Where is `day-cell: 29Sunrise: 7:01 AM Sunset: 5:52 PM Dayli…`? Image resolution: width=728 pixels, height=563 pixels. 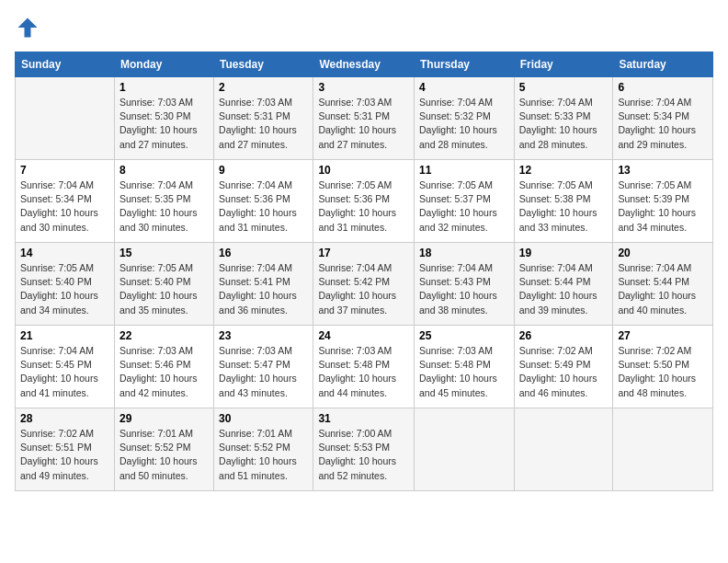 day-cell: 29Sunrise: 7:01 AM Sunset: 5:52 PM Dayli… is located at coordinates (164, 450).